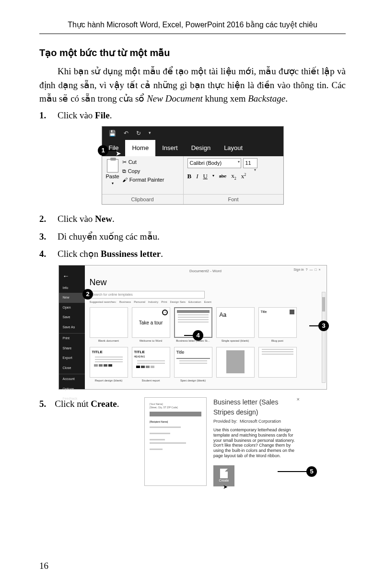 This screenshot has height=588, width=385. Describe the element at coordinates (170, 148) in the screenshot. I see `tab-insert: Insert` at that location.